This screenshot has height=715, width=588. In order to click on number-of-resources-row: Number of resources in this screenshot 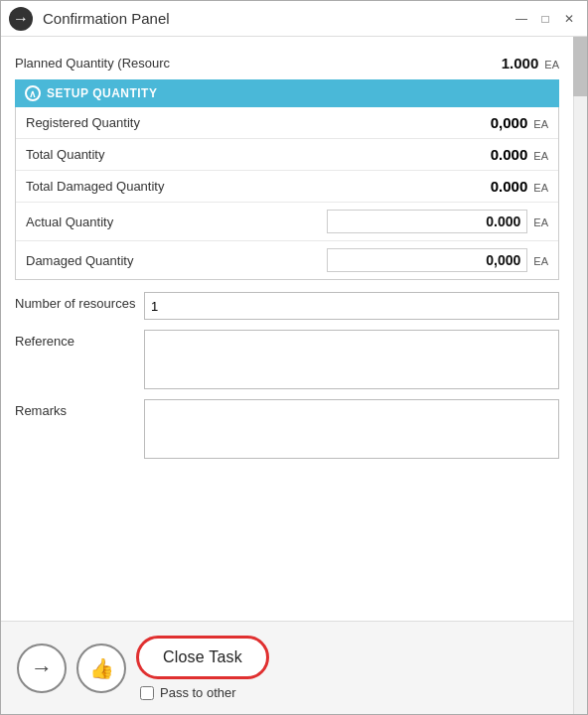, I will do `click(287, 306)`.